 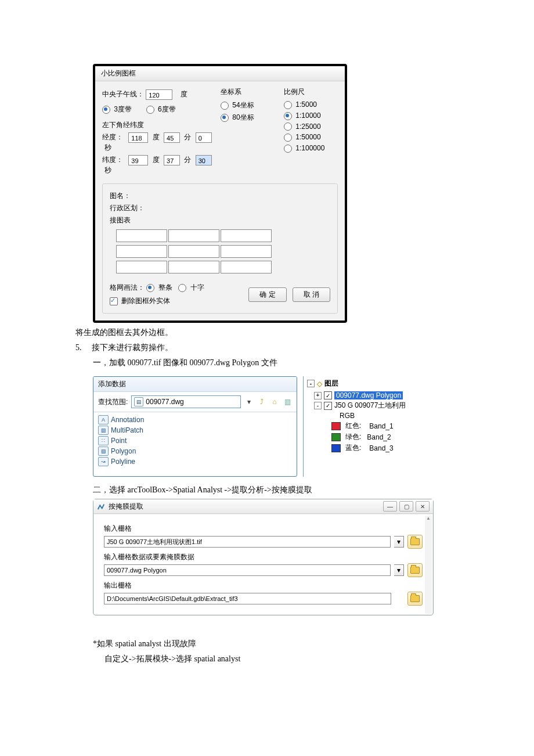 What do you see at coordinates (275, 402) in the screenshot?
I see `home-icon: ⌂` at bounding box center [275, 402].